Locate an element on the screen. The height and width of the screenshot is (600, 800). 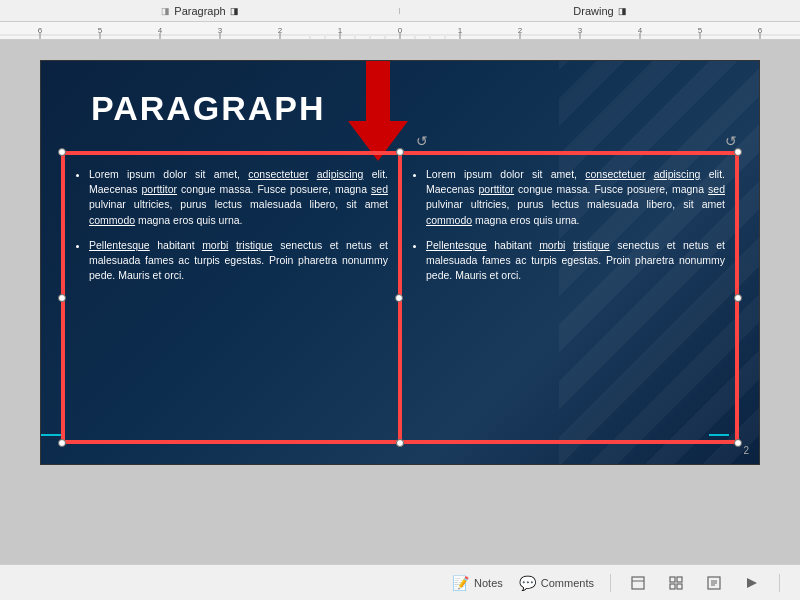
rotate-handle-right: ↺ is located at coordinates (731, 141).